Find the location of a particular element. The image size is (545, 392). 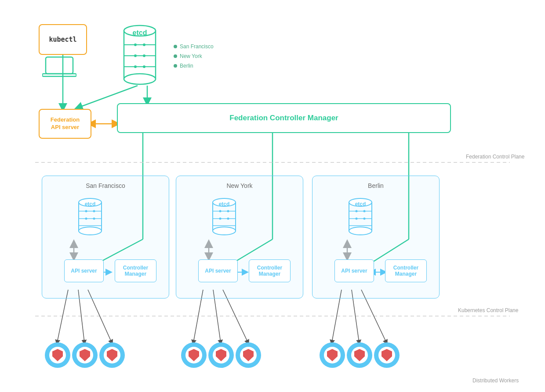

federation-plane-label: Federation Control Plane is located at coordinates (495, 157).